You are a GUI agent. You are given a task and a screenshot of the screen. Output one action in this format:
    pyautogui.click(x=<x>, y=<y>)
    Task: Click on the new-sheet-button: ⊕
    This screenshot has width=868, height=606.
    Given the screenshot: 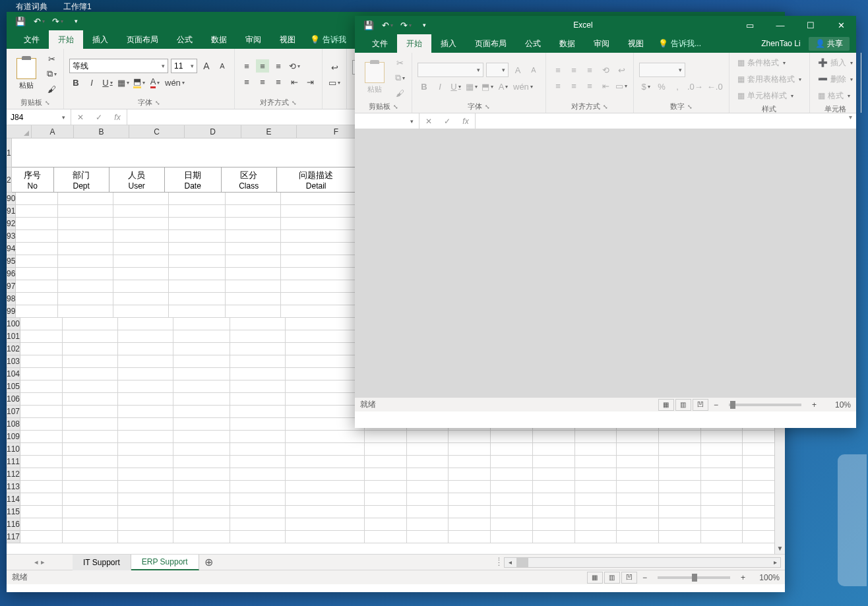 What is the action you would take?
    pyautogui.click(x=209, y=562)
    